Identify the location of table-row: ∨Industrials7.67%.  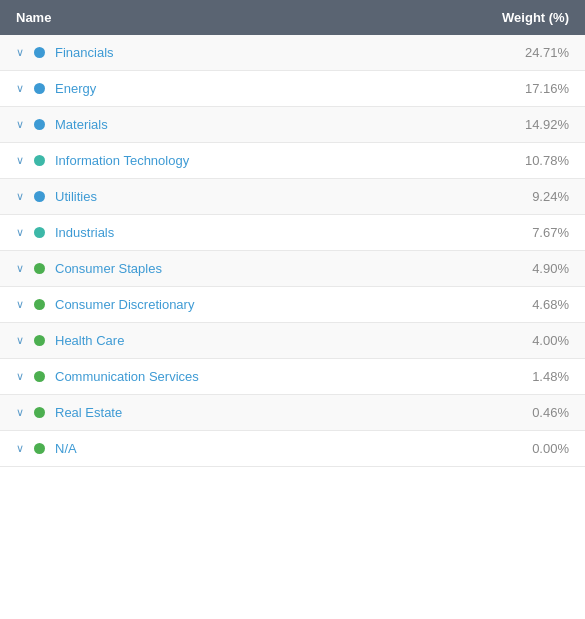
(292, 233).